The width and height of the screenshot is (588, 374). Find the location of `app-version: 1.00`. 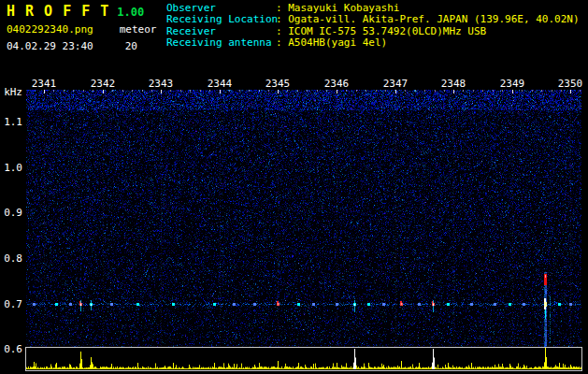

app-version: 1.00 is located at coordinates (131, 12).